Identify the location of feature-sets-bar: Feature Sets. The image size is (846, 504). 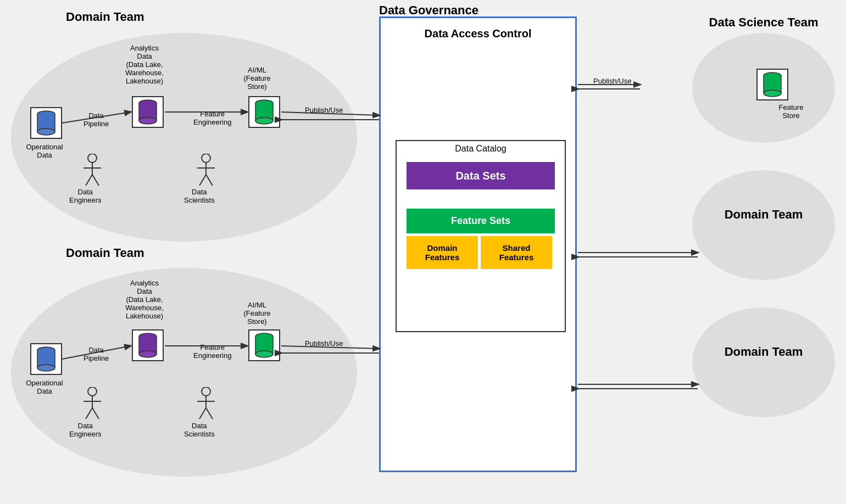
(481, 221).